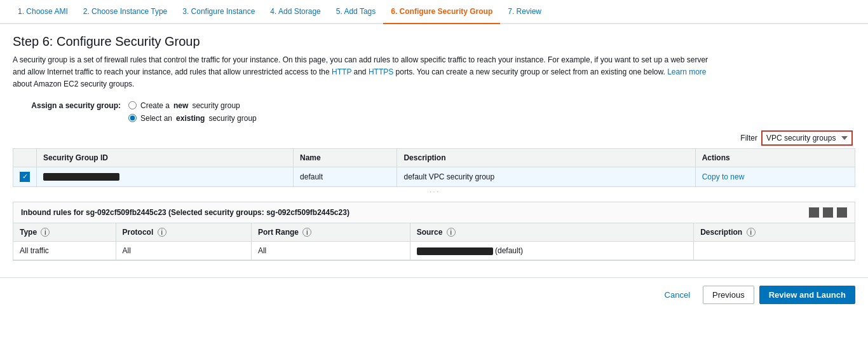  Describe the element at coordinates (677, 295) in the screenshot. I see `cancel-button: Cancel` at that location.